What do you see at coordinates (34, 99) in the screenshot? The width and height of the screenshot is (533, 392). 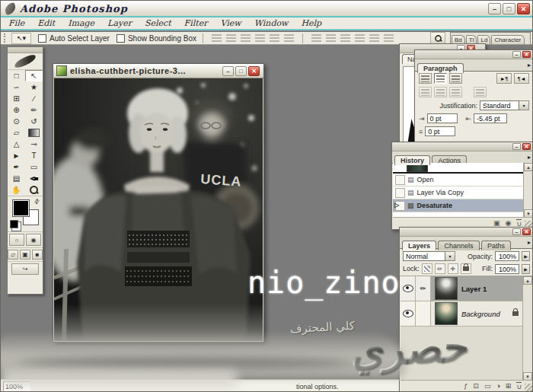 I see `tool-slice: ∕` at bounding box center [34, 99].